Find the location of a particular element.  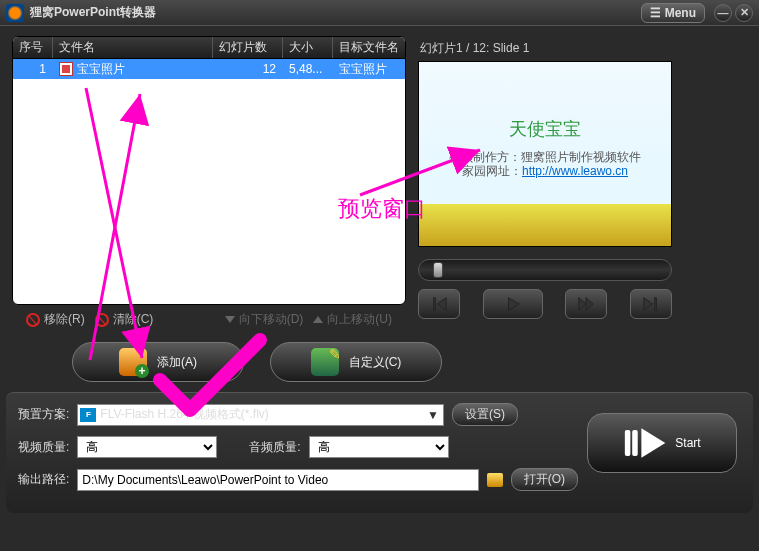

slide-title: 天使宝宝 is located at coordinates (545, 129).